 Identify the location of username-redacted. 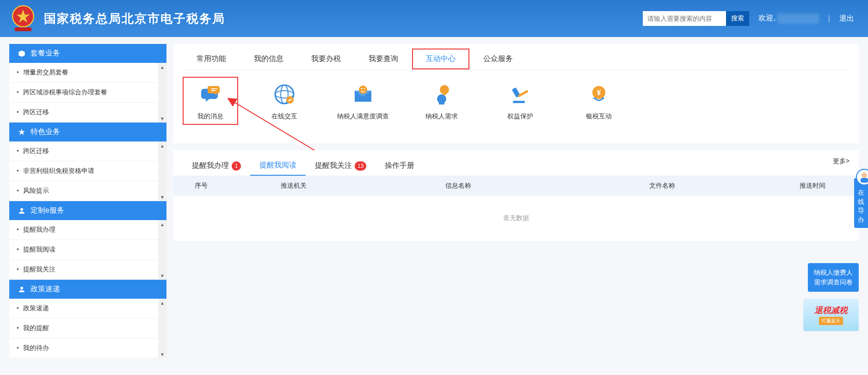
(798, 18).